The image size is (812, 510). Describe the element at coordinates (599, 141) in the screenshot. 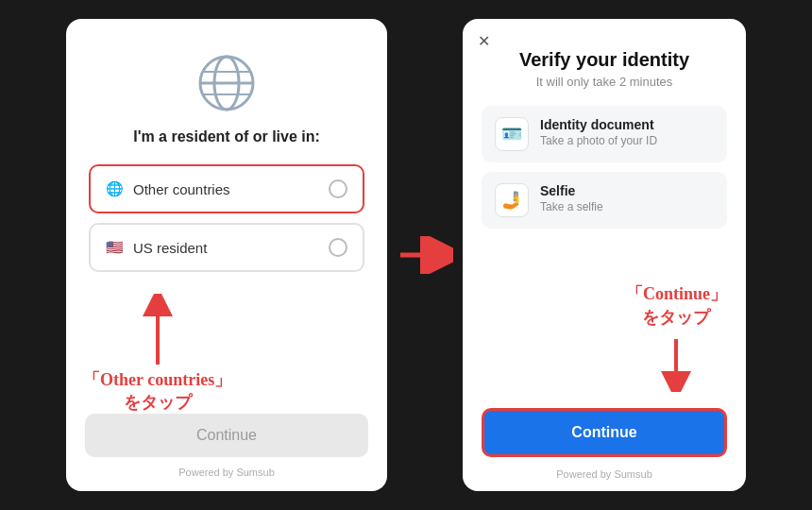

I see `identity-desc: Take a photo of your ID` at that location.